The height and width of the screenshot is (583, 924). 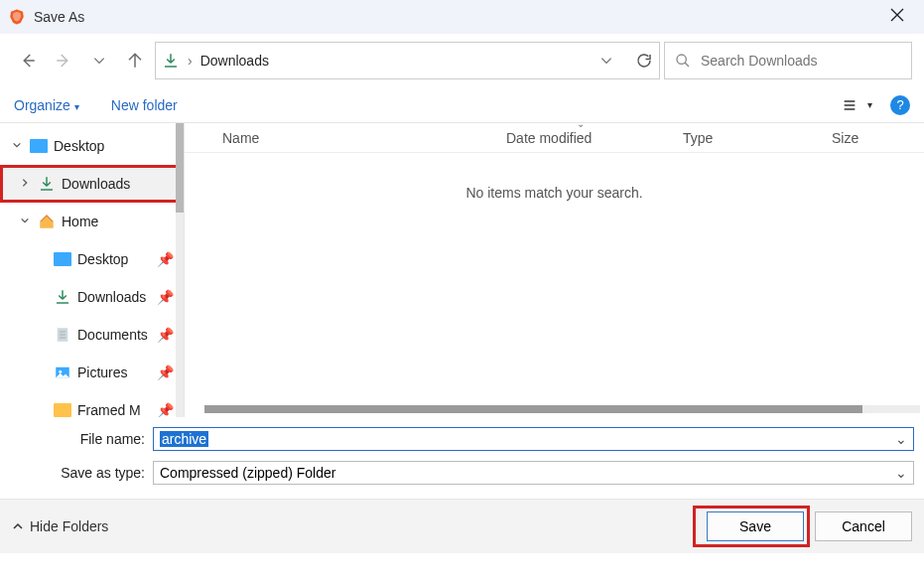 What do you see at coordinates (135, 61) in the screenshot?
I see `arrow-up-icon` at bounding box center [135, 61].